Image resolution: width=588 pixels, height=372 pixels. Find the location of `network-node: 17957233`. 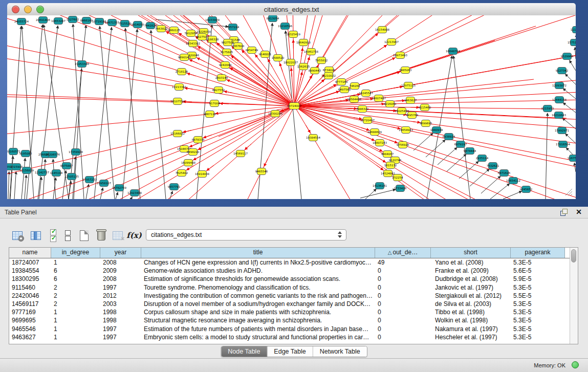

network-node: 17957233 is located at coordinates (90, 180).